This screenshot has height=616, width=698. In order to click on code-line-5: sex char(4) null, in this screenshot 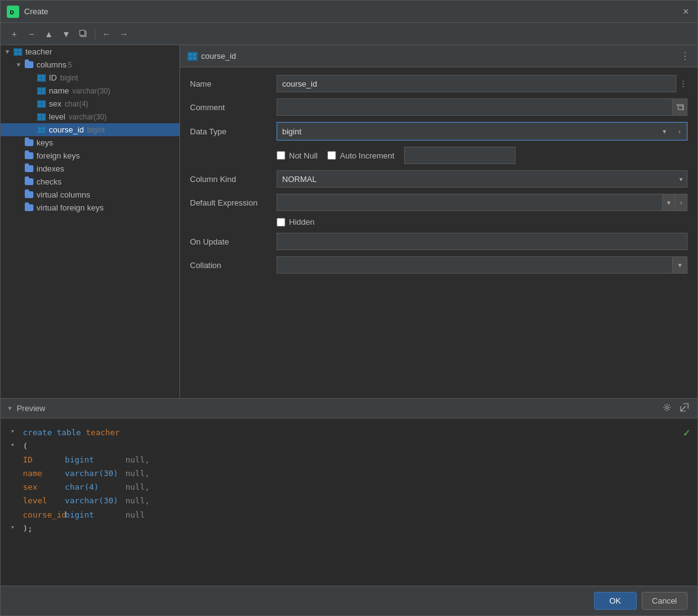, I will do `click(349, 487)`.